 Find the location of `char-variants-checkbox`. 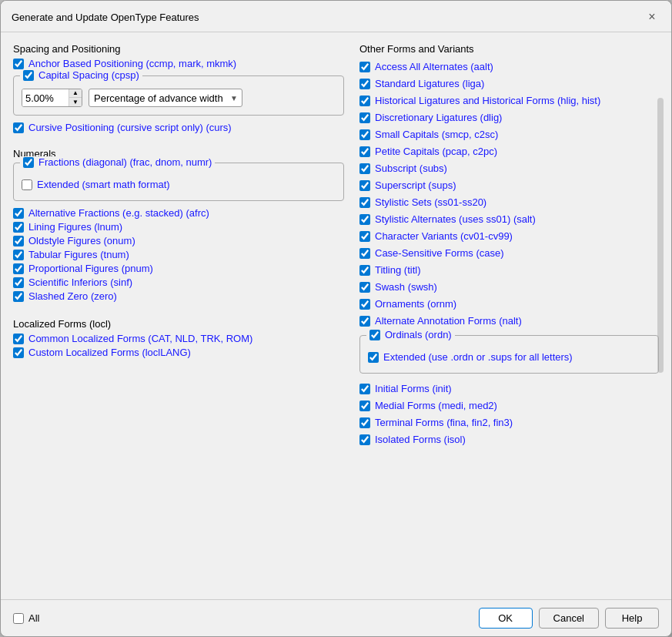

char-variants-checkbox is located at coordinates (365, 236).